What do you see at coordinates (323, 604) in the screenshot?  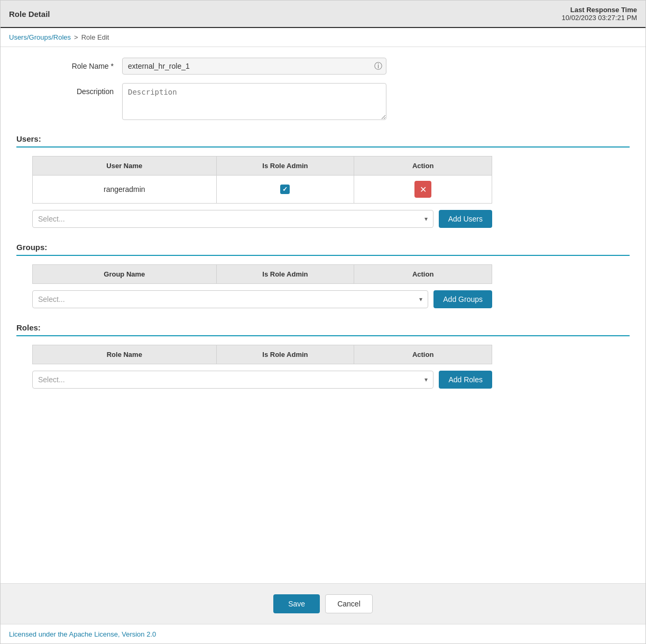 I see `footer-actions: Save Cancel` at bounding box center [323, 604].